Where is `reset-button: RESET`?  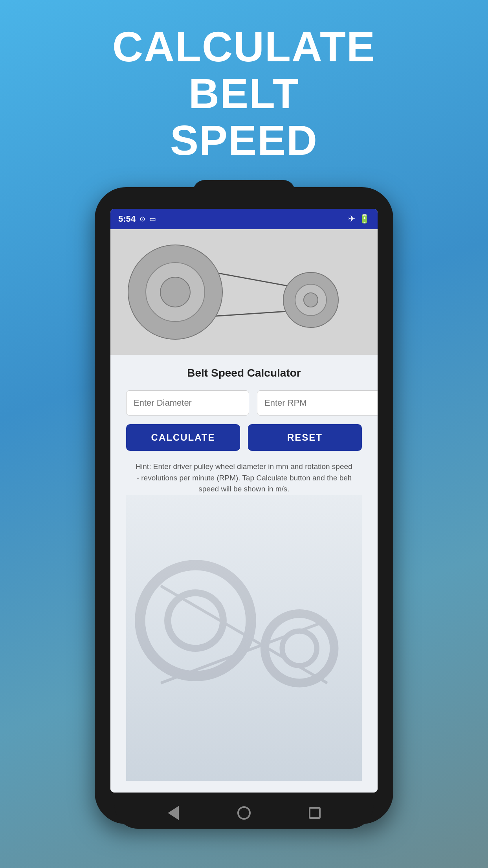
reset-button: RESET is located at coordinates (305, 438).